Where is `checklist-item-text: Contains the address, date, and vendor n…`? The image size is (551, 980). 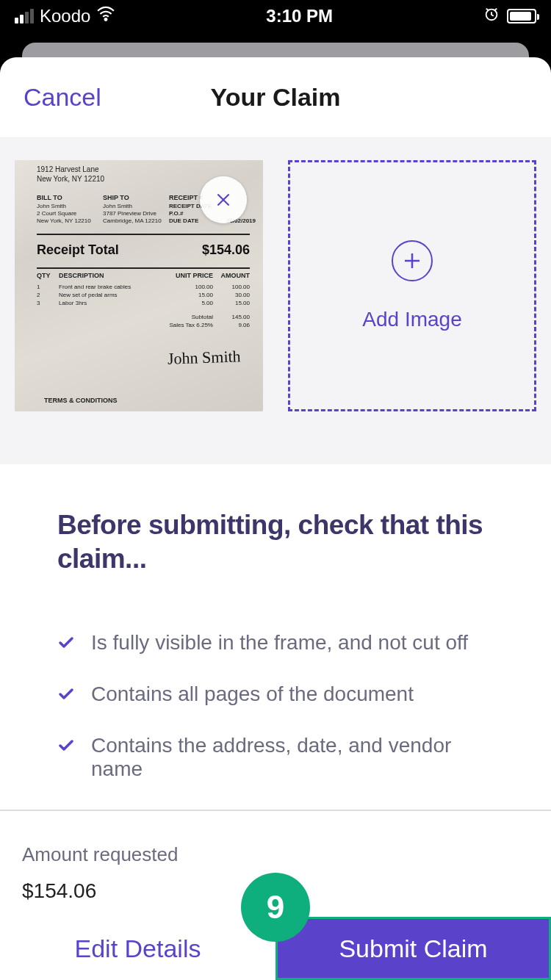 checklist-item-text: Contains the address, date, and vendor n… is located at coordinates (292, 757).